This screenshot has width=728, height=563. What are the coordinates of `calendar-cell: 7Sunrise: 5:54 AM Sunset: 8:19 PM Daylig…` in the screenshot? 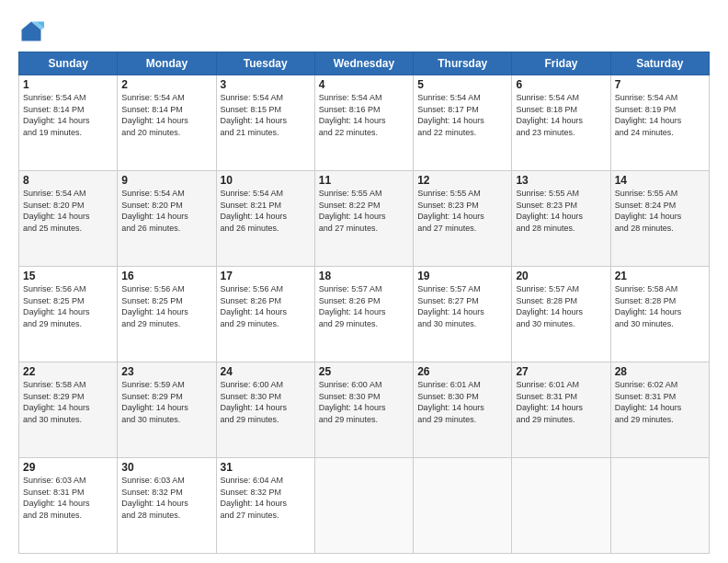 It's located at (660, 123).